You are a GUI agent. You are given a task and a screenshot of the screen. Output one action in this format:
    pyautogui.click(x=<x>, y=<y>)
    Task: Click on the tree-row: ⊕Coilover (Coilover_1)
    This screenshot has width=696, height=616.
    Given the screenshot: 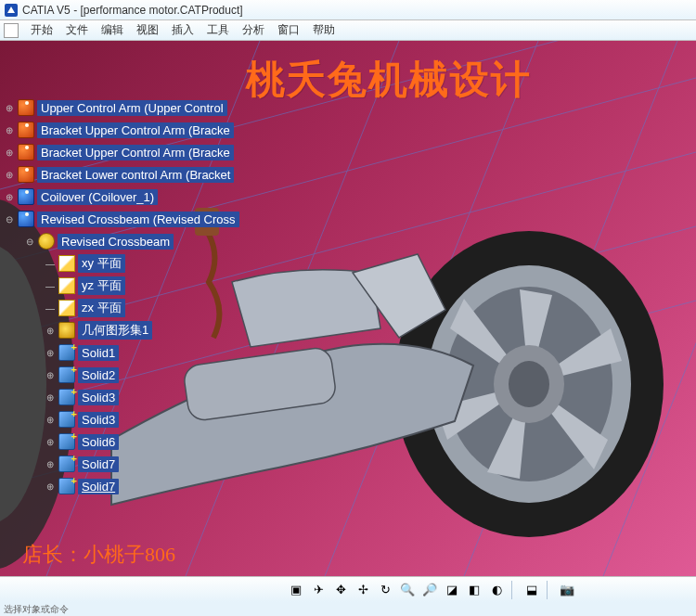 What is the action you would take?
    pyautogui.click(x=122, y=197)
    